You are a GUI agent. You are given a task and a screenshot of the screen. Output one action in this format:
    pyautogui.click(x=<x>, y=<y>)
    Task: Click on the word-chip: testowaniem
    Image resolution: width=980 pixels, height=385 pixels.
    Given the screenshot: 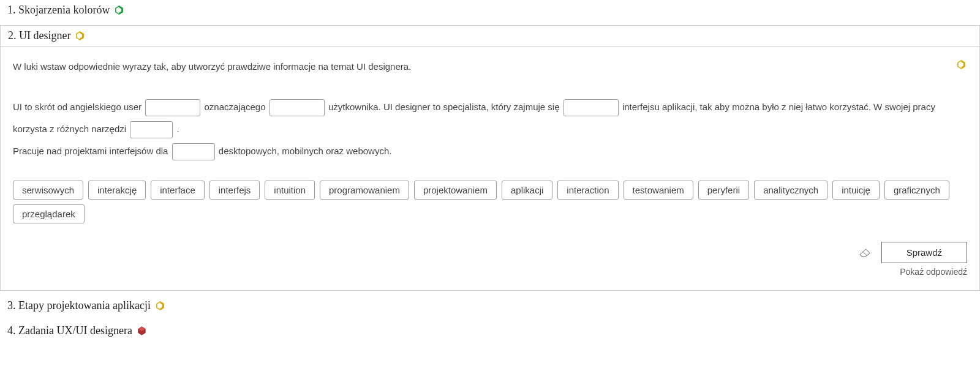 What is the action you would take?
    pyautogui.click(x=658, y=190)
    